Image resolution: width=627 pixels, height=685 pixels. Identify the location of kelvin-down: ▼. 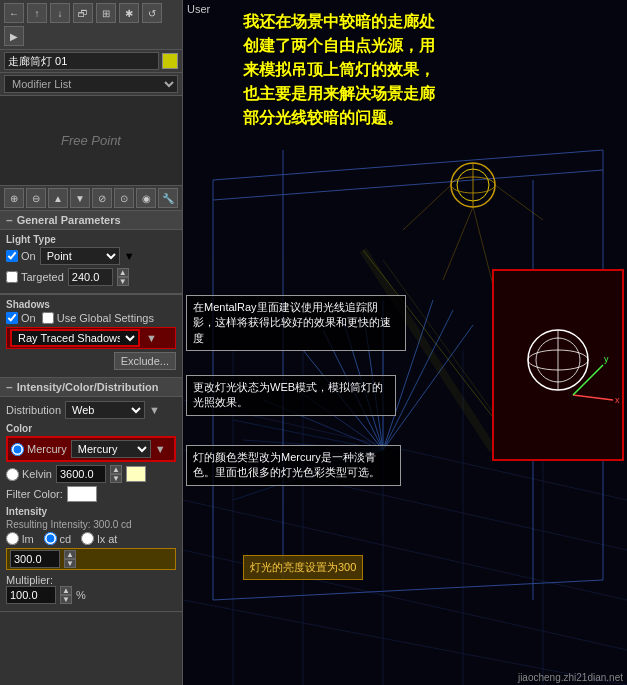
(116, 478).